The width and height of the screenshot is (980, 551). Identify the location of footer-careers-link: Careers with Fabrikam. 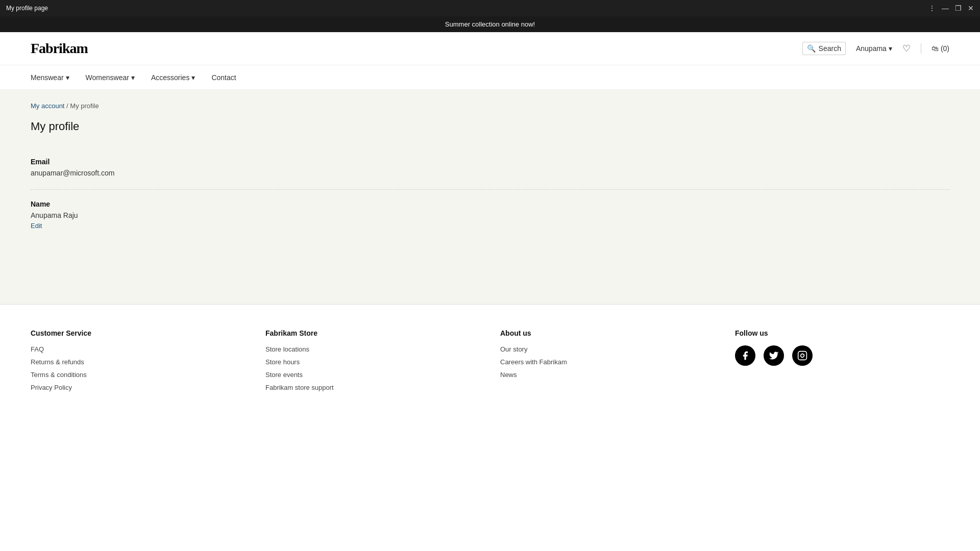
(607, 362).